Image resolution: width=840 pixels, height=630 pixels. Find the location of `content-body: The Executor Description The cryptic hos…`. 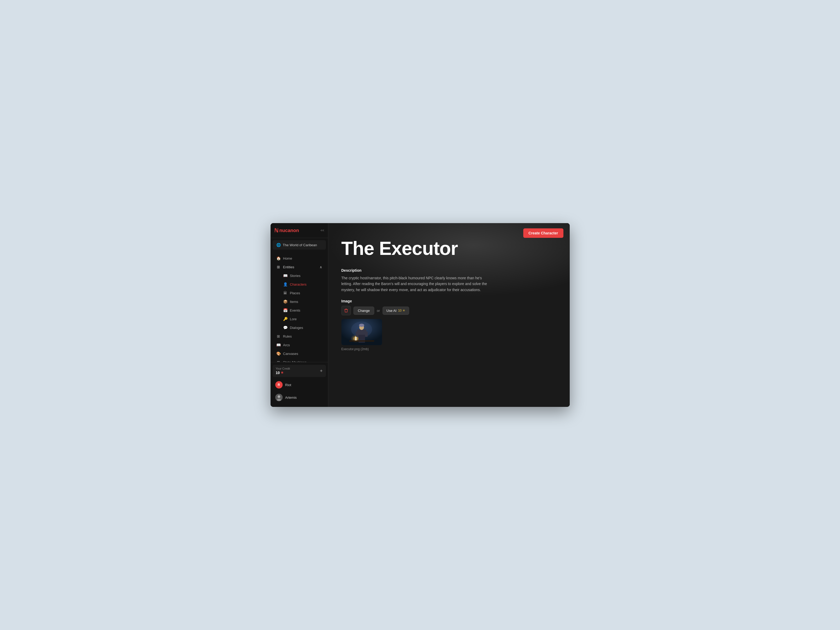

content-body: The Executor Description The cryptic hos… is located at coordinates (449, 315).